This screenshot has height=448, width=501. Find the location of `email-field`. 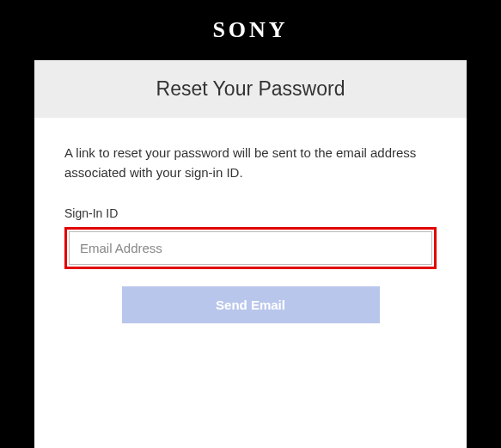

email-field is located at coordinates (251, 248).